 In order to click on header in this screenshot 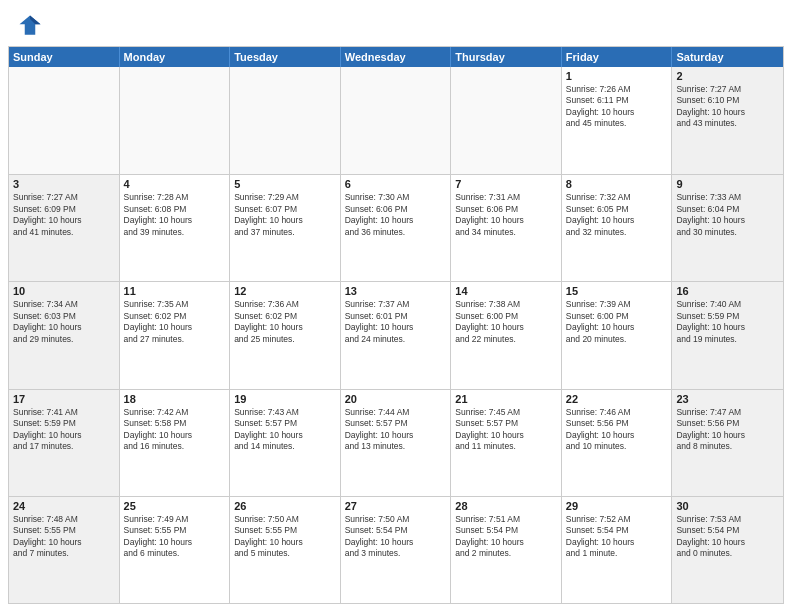, I will do `click(396, 23)`.